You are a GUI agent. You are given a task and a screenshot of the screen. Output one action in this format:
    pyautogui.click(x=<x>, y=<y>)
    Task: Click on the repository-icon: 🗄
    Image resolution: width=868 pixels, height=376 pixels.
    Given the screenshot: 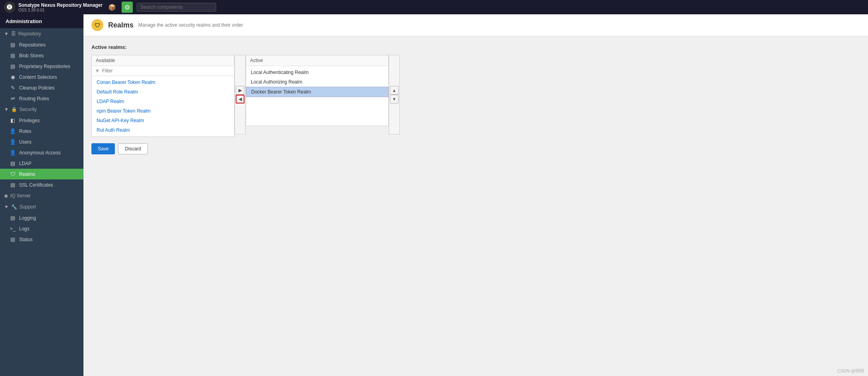 What is the action you would take?
    pyautogui.click(x=14, y=34)
    